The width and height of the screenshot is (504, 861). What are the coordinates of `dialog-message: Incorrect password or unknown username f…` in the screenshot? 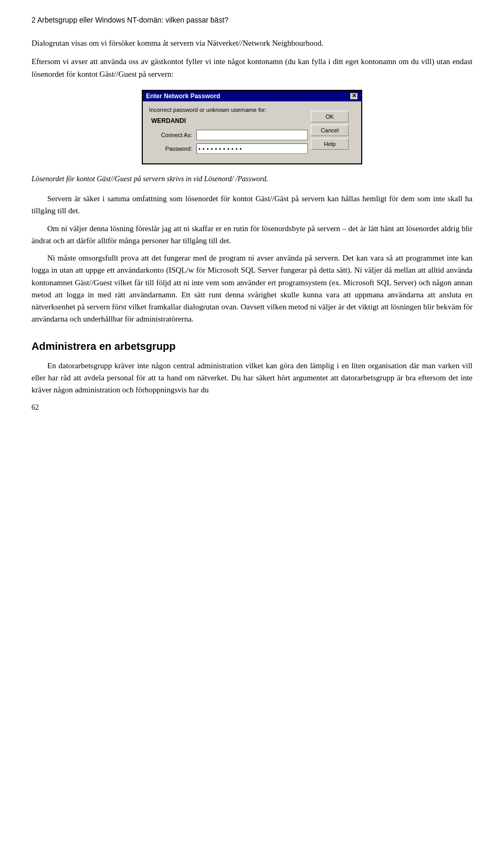 It's located at (228, 110).